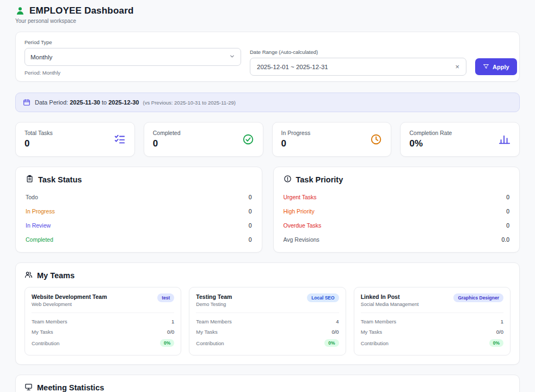 The width and height of the screenshot is (535, 392). Describe the element at coordinates (104, 102) in the screenshot. I see `data-period-joiner: to` at that location.